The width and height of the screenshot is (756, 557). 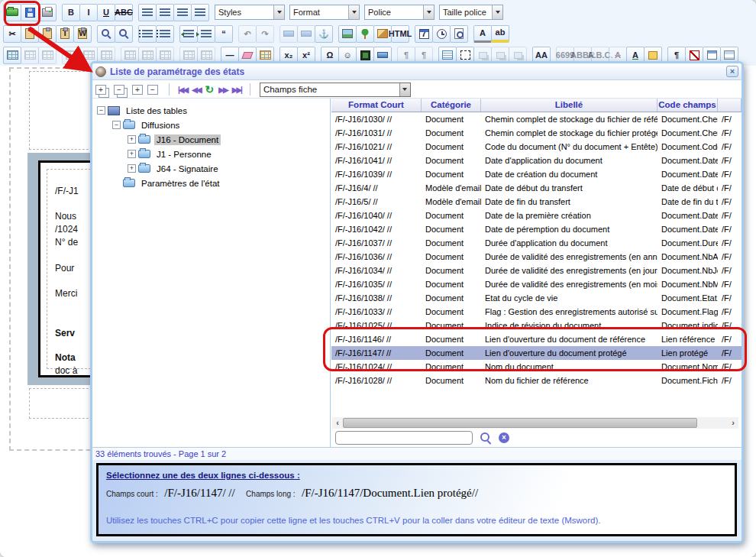 I want to click on expand-all-button: +, so click(x=101, y=90).